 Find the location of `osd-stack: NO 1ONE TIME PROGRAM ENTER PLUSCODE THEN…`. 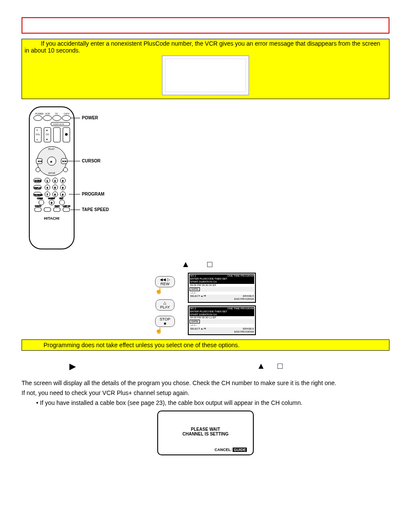

osd-stack: NO 1ONE TIME PROGRAM ENTER PLUSCODE THEN… is located at coordinates (222, 304).